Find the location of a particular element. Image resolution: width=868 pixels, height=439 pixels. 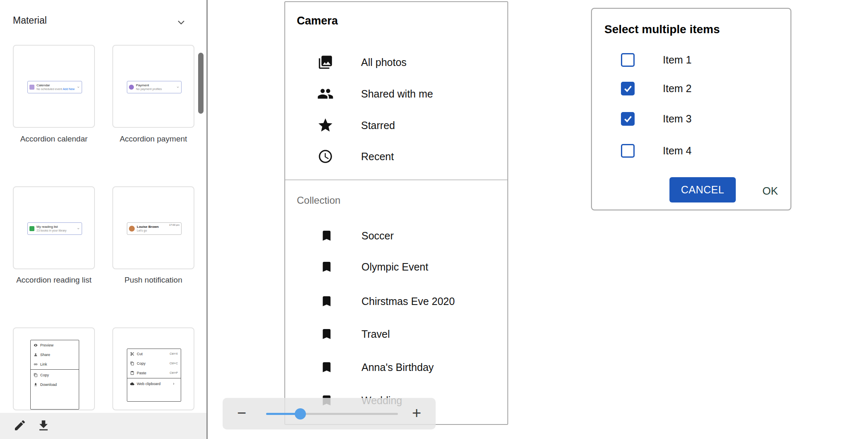

person-add-icon is located at coordinates (36, 355).